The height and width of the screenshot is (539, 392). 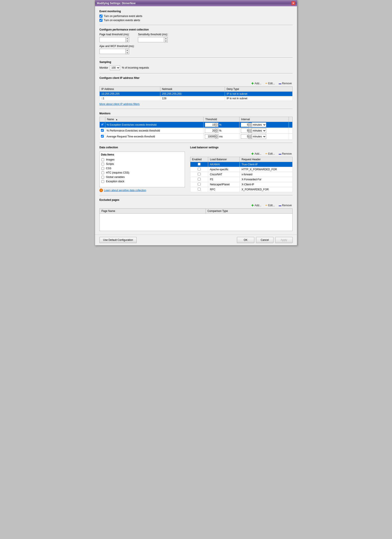 What do you see at coordinates (127, 50) in the screenshot?
I see `ajax-up: ▲` at bounding box center [127, 50].